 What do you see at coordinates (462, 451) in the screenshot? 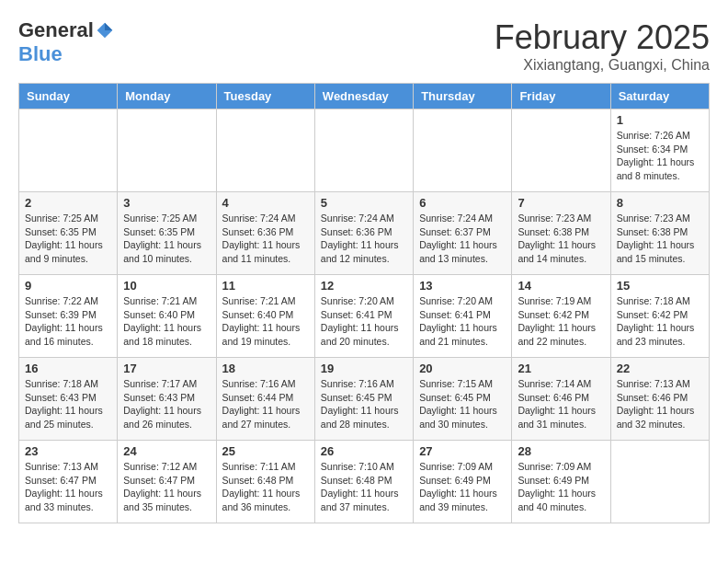
I see `day-number: 27` at bounding box center [462, 451].